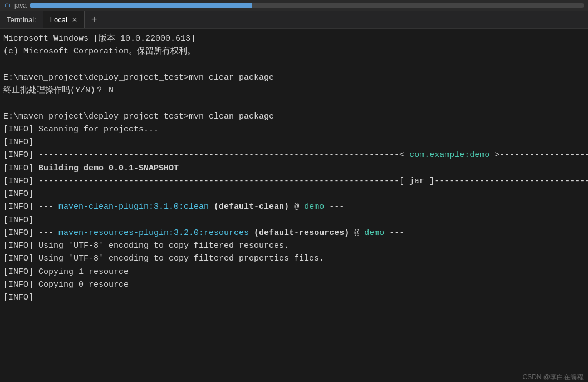 Image resolution: width=588 pixels, height=382 pixels. I want to click on terminal-line: [INFO] --- maven-clean-plugin:3.1.0:clea…, so click(294, 207).